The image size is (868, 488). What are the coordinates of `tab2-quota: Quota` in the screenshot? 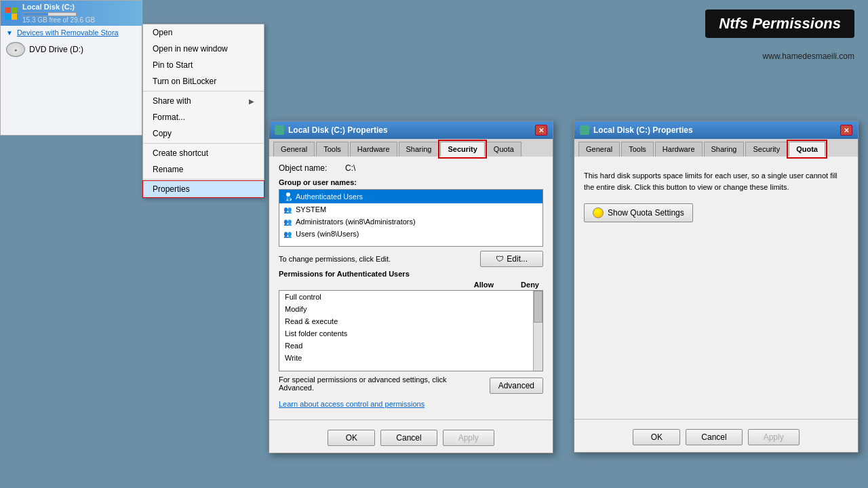 It's located at (807, 149).